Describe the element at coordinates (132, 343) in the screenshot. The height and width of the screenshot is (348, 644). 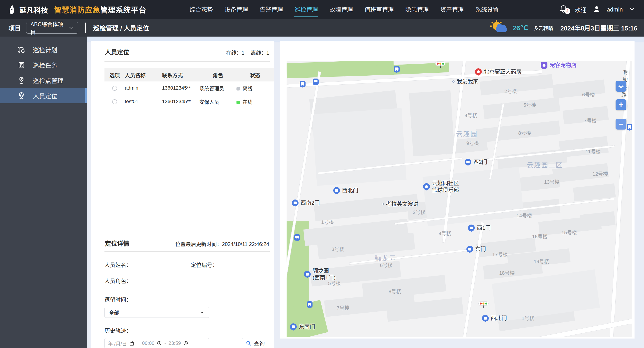
I see `calendar-icon` at that location.